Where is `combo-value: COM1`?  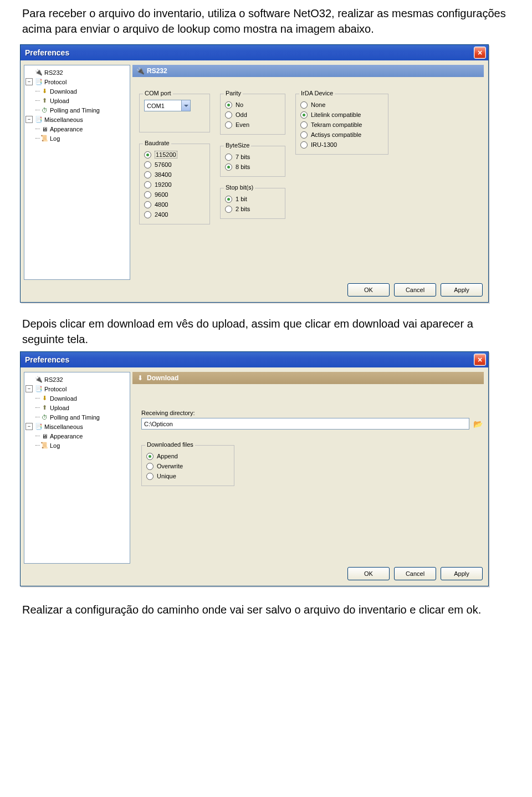
combo-value: COM1 is located at coordinates (163, 106).